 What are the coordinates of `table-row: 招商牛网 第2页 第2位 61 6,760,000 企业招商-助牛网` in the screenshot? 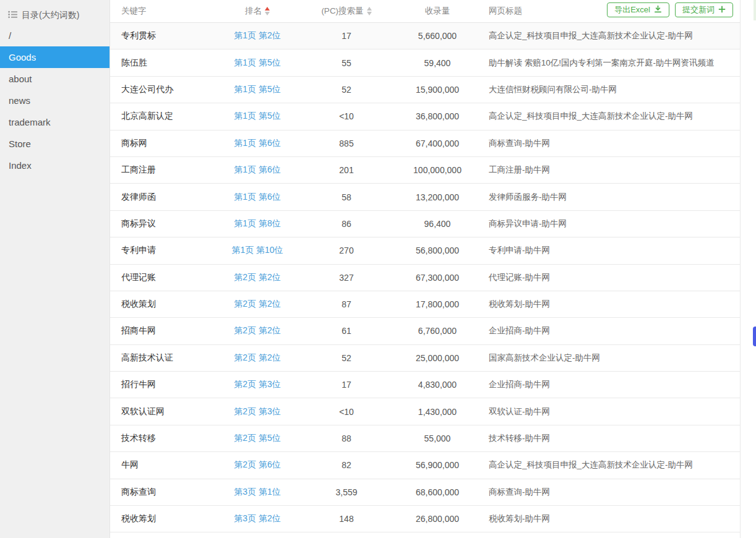 It's located at (425, 331).